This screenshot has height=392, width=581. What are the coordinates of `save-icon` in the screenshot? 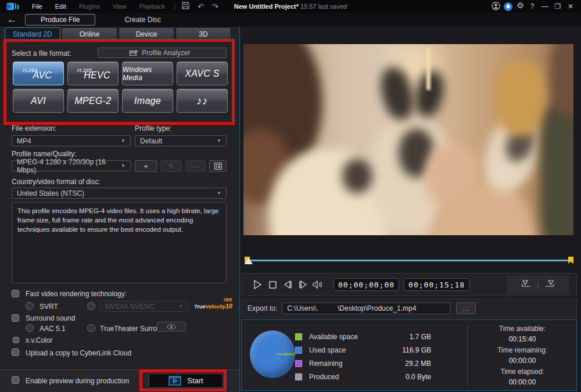 It's located at (186, 6).